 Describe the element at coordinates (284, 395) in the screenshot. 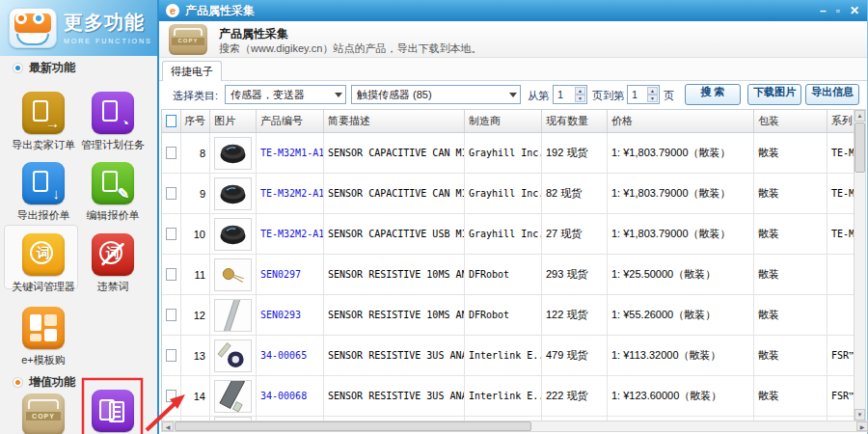

I see `product-link: 34-00068` at that location.